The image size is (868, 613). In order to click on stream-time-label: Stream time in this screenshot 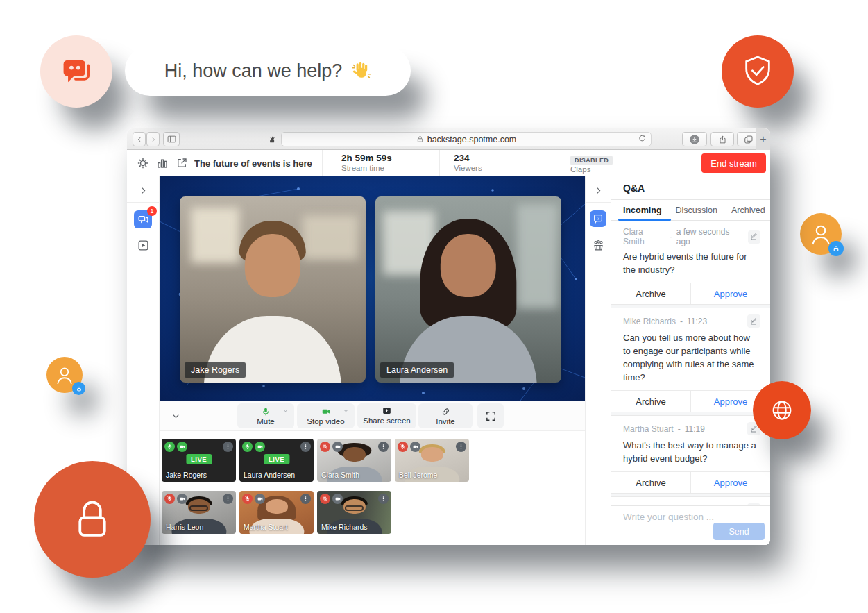, I will do `click(366, 168)`.